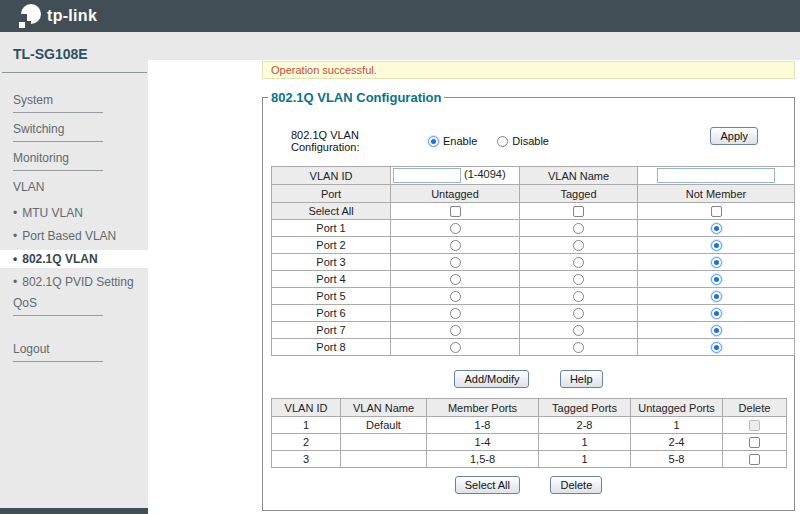 This screenshot has height=514, width=800. What do you see at coordinates (716, 280) in the screenshot?
I see `radio-not_member-port4` at bounding box center [716, 280].